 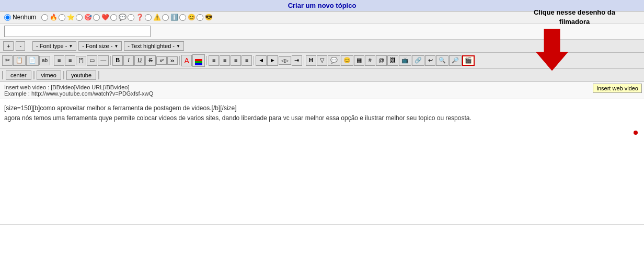 What do you see at coordinates (322, 61) in the screenshot?
I see `spoiler-button: ▽` at bounding box center [322, 61].